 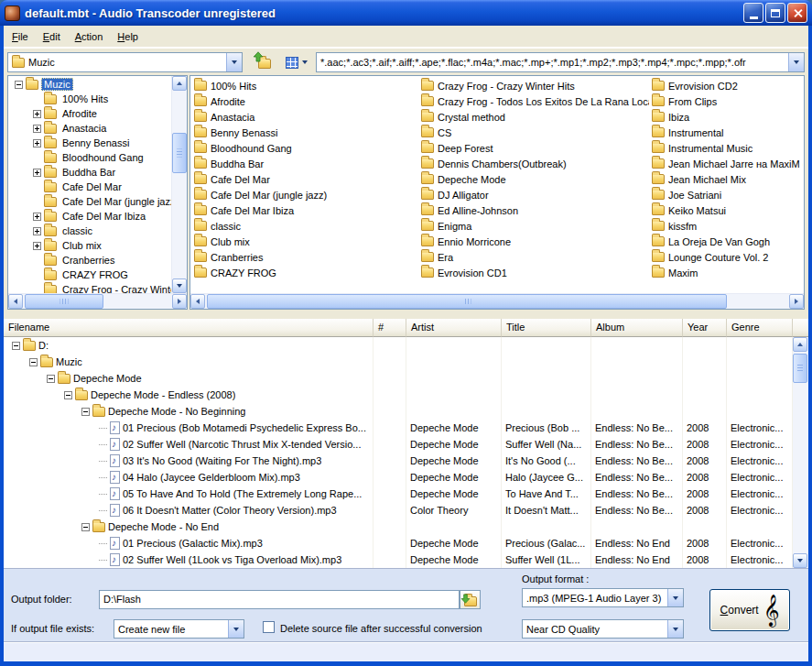 What do you see at coordinates (534, 273) in the screenshot?
I see `folder-list-item: Evrovision CD1` at bounding box center [534, 273].